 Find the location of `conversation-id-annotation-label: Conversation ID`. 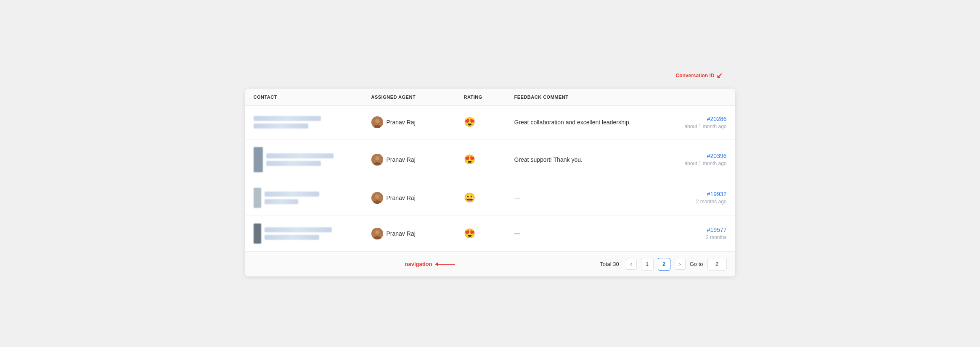

conversation-id-annotation-label: Conversation ID is located at coordinates (695, 76).